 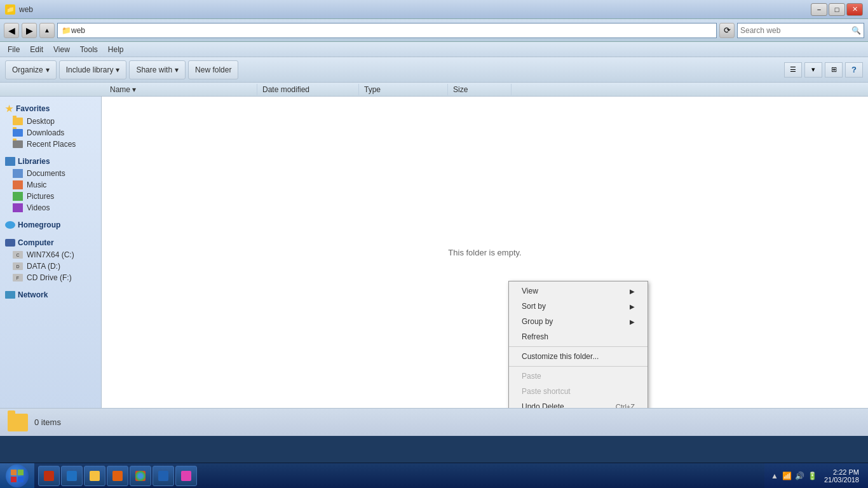 I want to click on organize-arrow: ▾, so click(x=48, y=70).